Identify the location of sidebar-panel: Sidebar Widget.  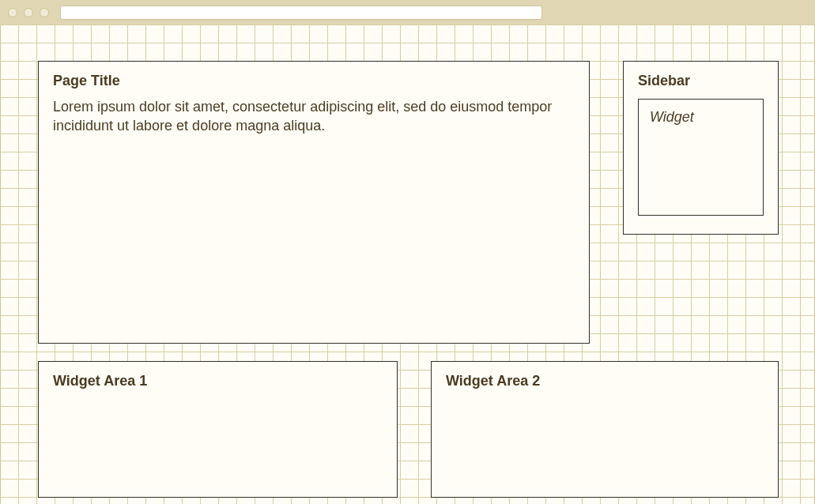
(700, 148).